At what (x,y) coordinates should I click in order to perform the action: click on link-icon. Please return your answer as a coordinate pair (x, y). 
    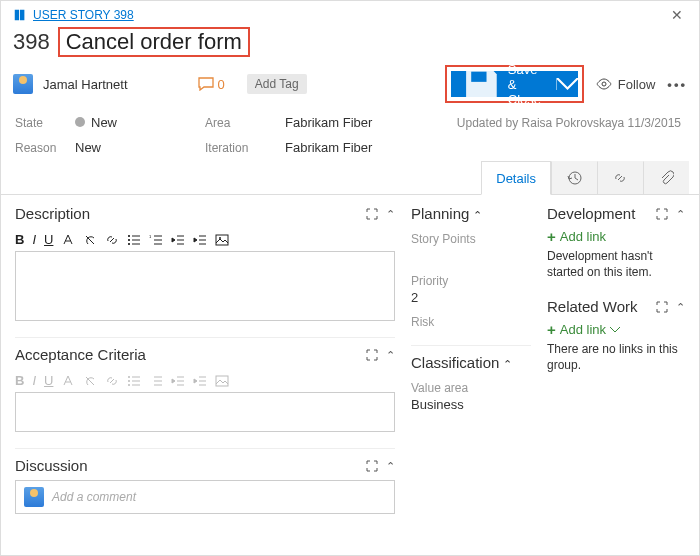
    Looking at the image, I should click on (620, 178).